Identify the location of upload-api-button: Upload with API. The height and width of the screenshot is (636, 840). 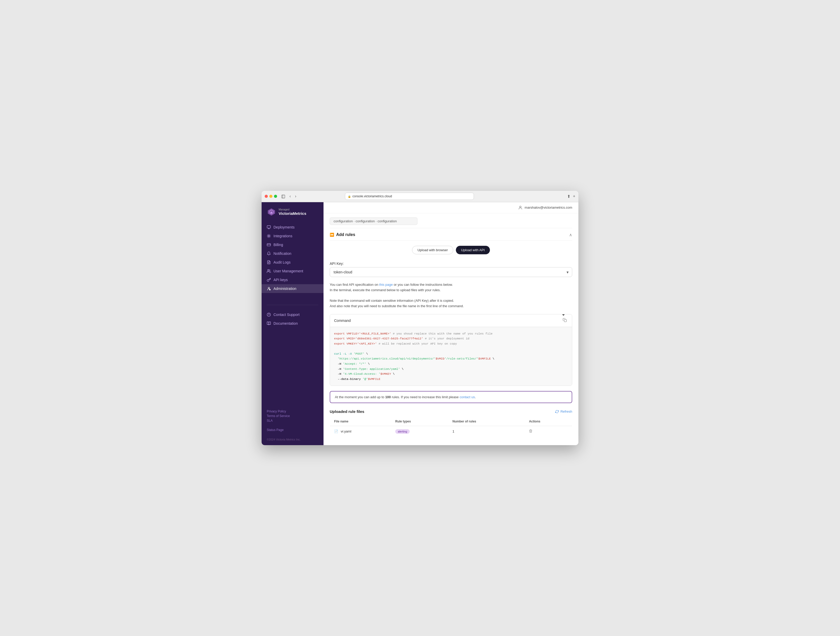
(473, 250).